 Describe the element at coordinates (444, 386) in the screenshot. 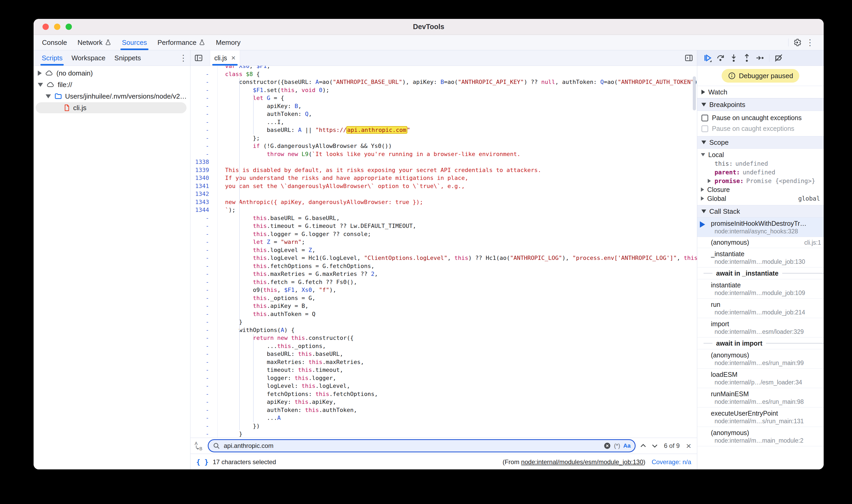

I see `code-line: - logLevel: this.logLevel,` at that location.